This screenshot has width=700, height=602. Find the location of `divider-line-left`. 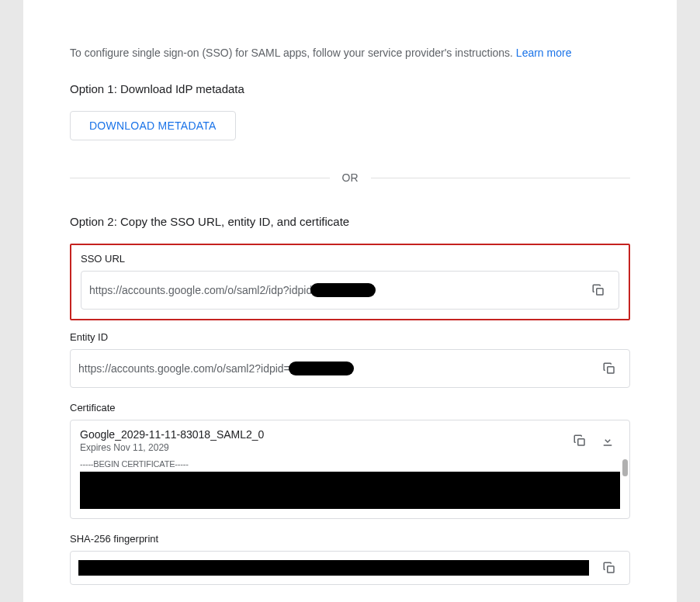

divider-line-left is located at coordinates (200, 178).